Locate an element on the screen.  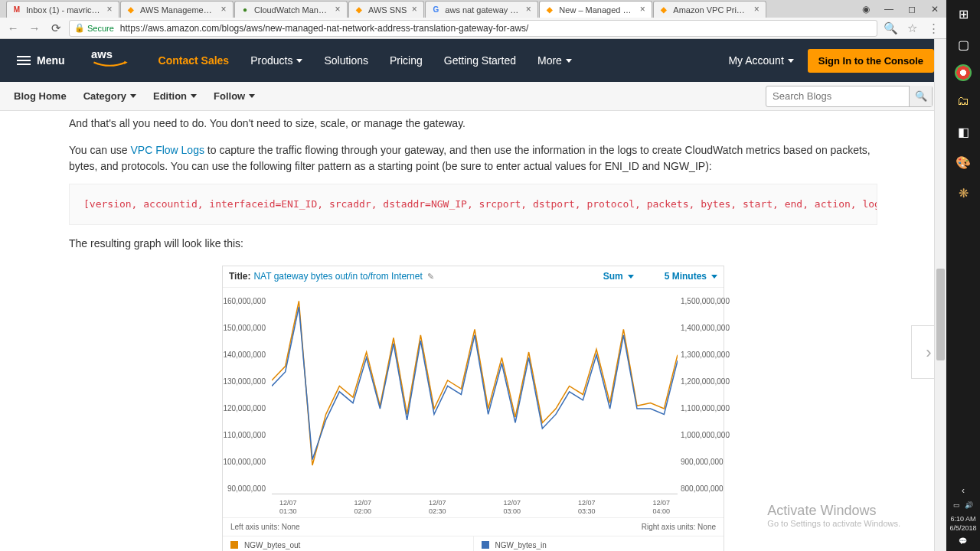
chart-title-prefix: Title: is located at coordinates (240, 276).